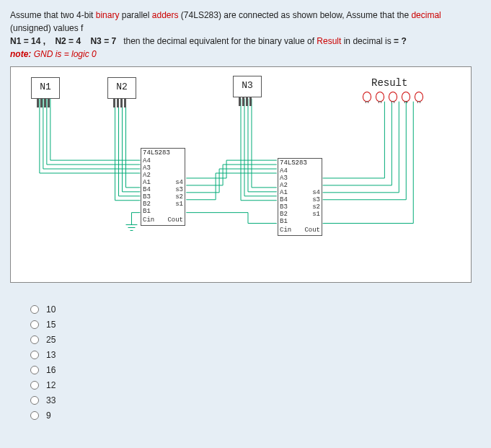  Describe the element at coordinates (245, 102) in the screenshot. I see `n3-pins` at that location.